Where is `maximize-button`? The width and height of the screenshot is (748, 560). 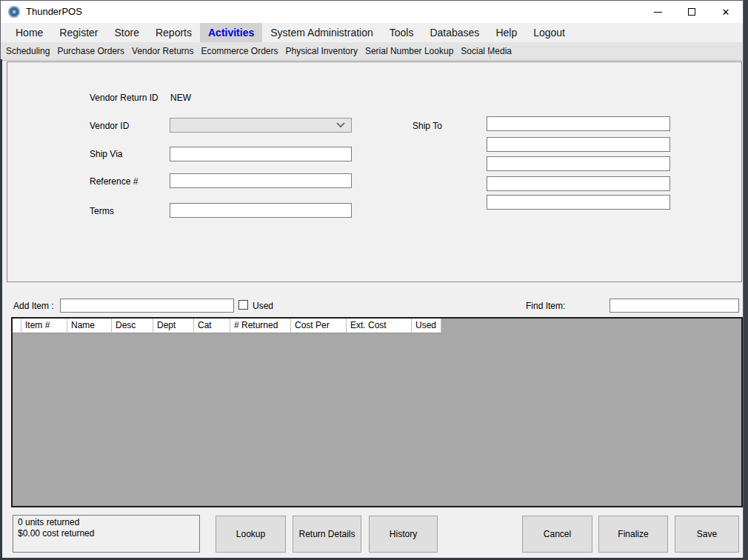 maximize-button is located at coordinates (692, 12).